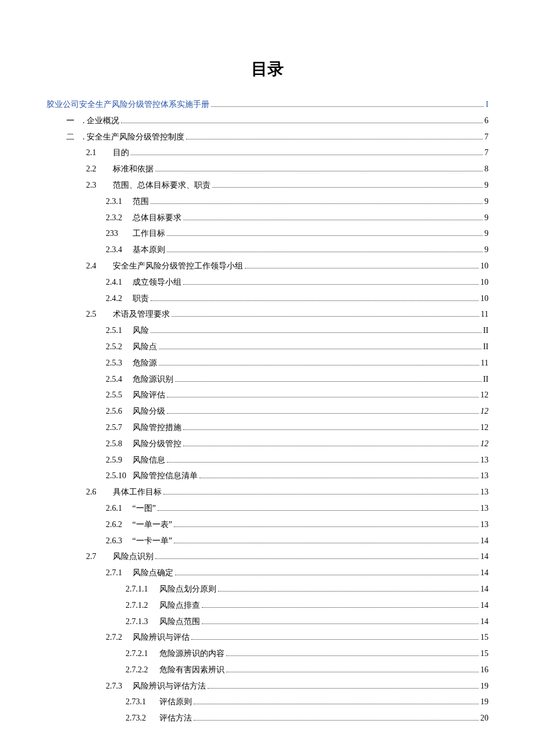 The width and height of the screenshot is (535, 756). What do you see at coordinates (268, 250) in the screenshot?
I see `toc-entry: 2.3.4 基本原则9` at bounding box center [268, 250].